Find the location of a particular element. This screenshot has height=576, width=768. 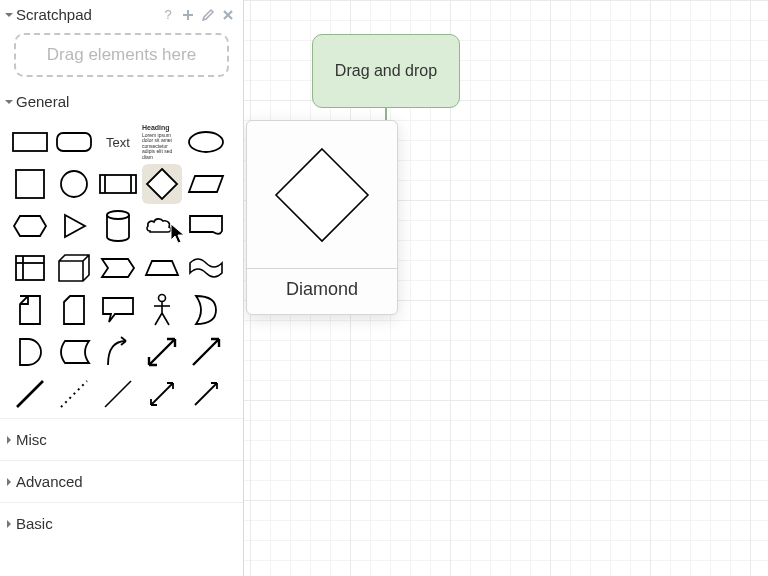

shape-hexagon is located at coordinates (30, 226).